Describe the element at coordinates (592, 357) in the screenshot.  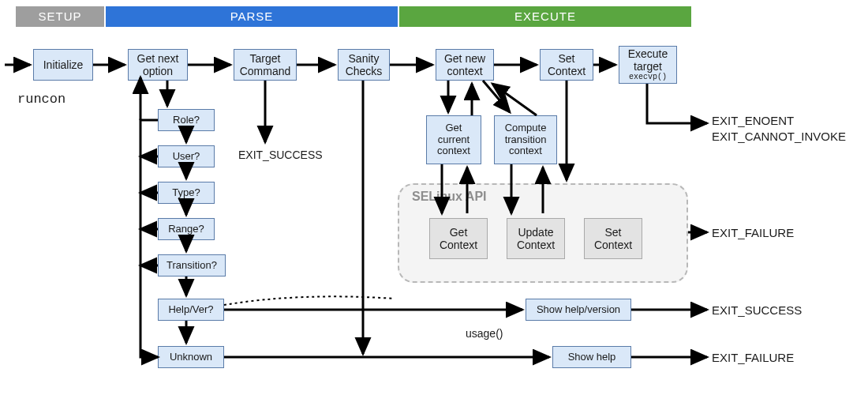
I see `node-show-help: Show help` at that location.